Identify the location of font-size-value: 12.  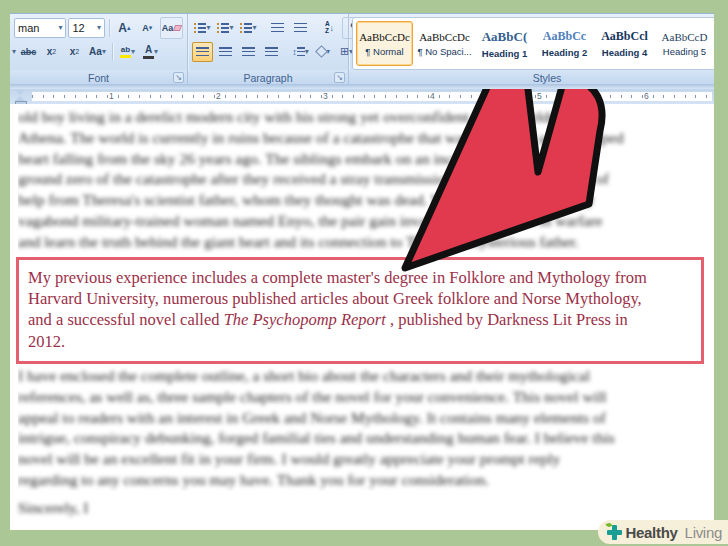
(78, 28).